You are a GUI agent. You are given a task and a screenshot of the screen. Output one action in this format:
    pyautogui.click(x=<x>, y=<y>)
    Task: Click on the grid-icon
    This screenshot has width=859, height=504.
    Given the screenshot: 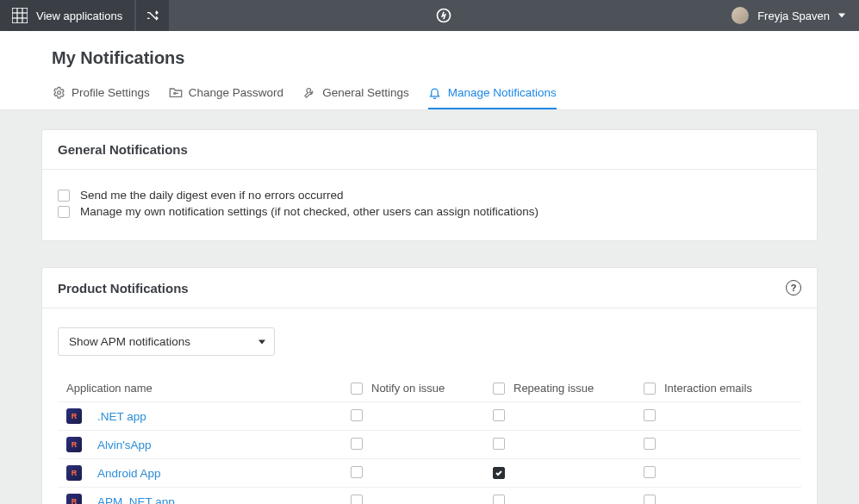 What is the action you would take?
    pyautogui.click(x=20, y=16)
    